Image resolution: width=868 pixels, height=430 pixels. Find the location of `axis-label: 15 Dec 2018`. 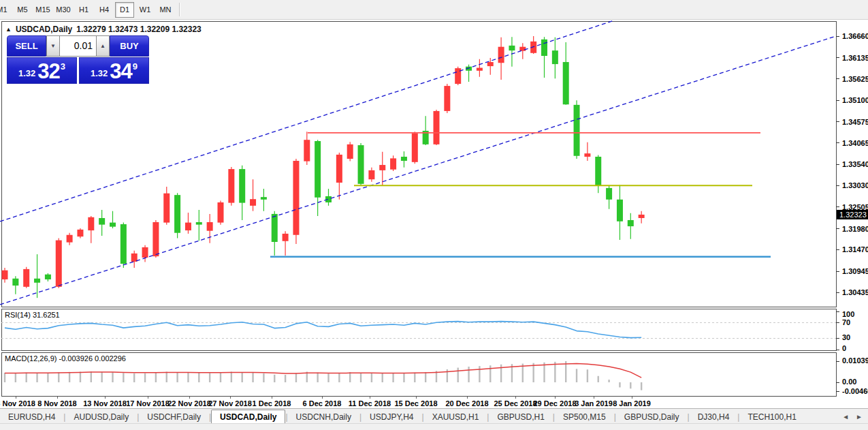

axis-label: 15 Dec 2018 is located at coordinates (417, 403).